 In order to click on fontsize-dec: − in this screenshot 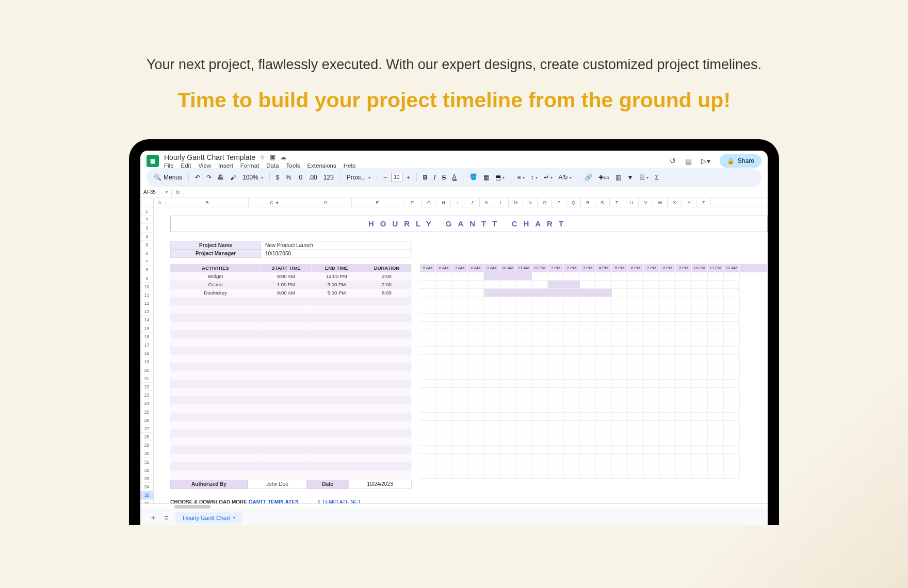, I will do `click(385, 177)`.